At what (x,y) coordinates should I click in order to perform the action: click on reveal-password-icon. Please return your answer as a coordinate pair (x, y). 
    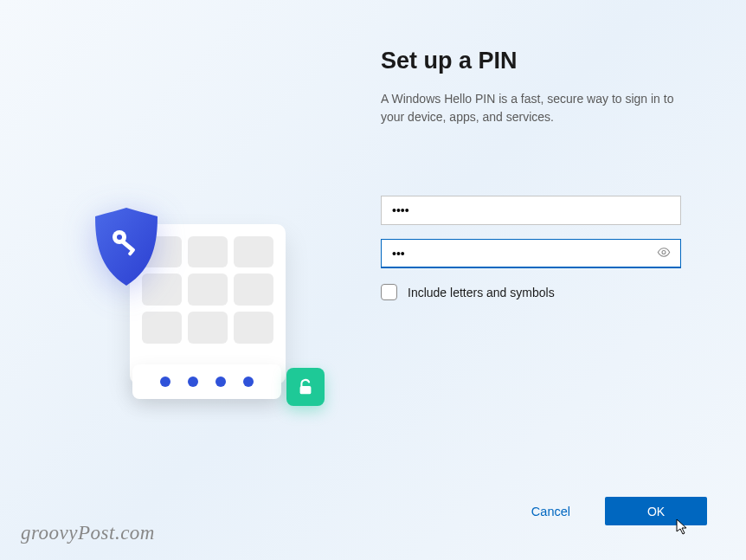
    Looking at the image, I should click on (664, 254).